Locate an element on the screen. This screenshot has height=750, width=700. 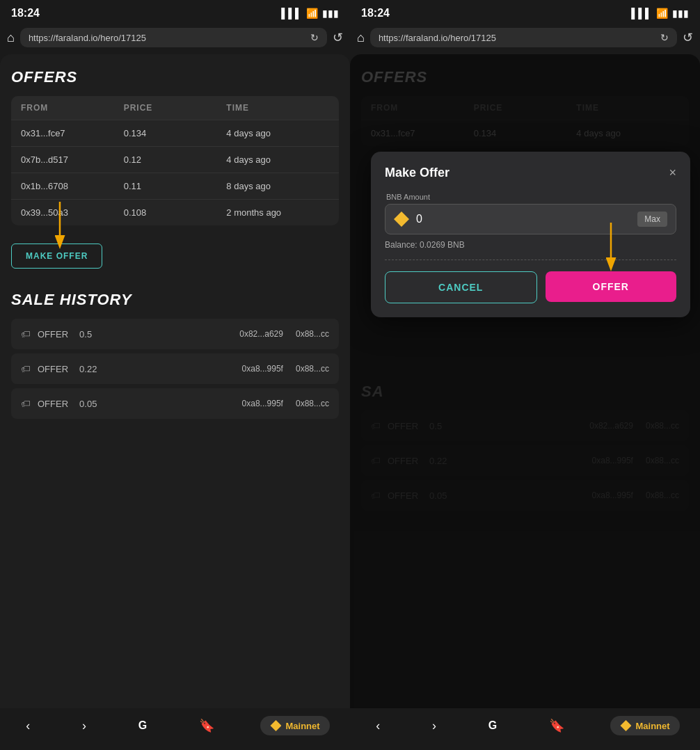
reload-icon-right: ↻ is located at coordinates (665, 38).